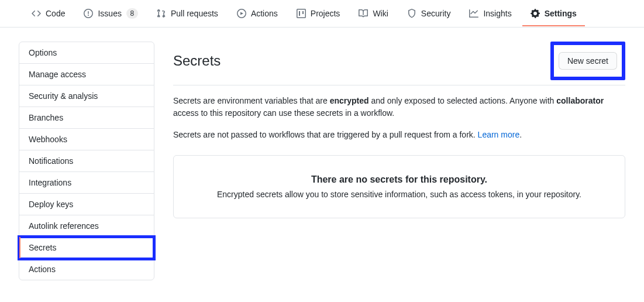  I want to click on empty-state: There are no secrets for this repository…, so click(399, 187).